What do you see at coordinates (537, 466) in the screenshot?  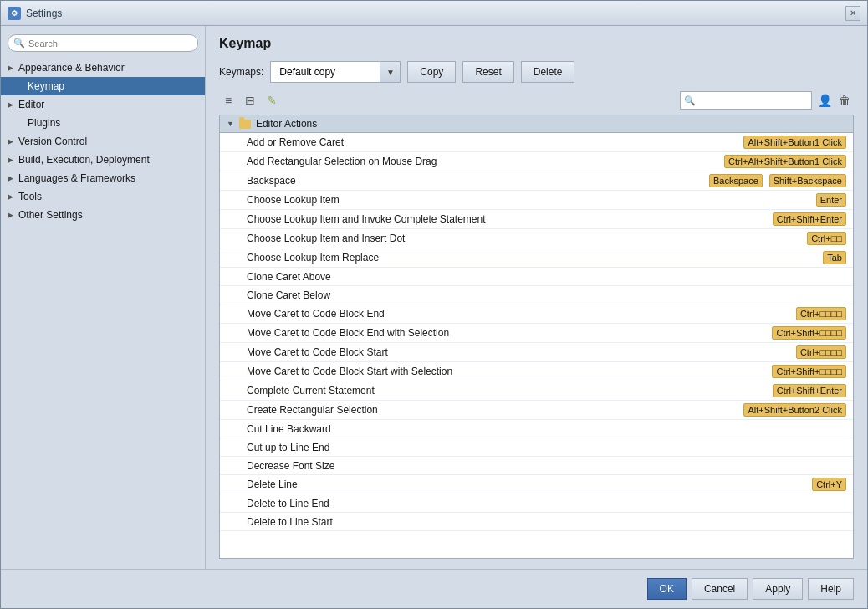 I see `table-row: Decrease Font Size` at bounding box center [537, 466].